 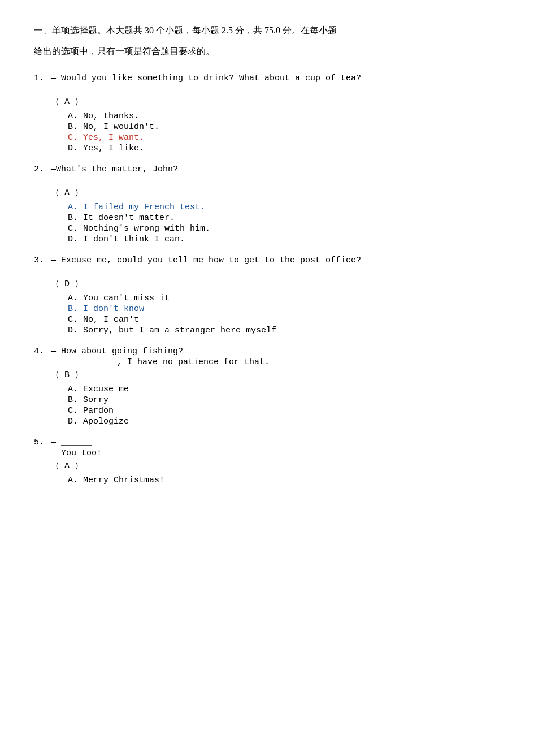 I want to click on question-2-blank-line: — ______, so click(x=276, y=180).